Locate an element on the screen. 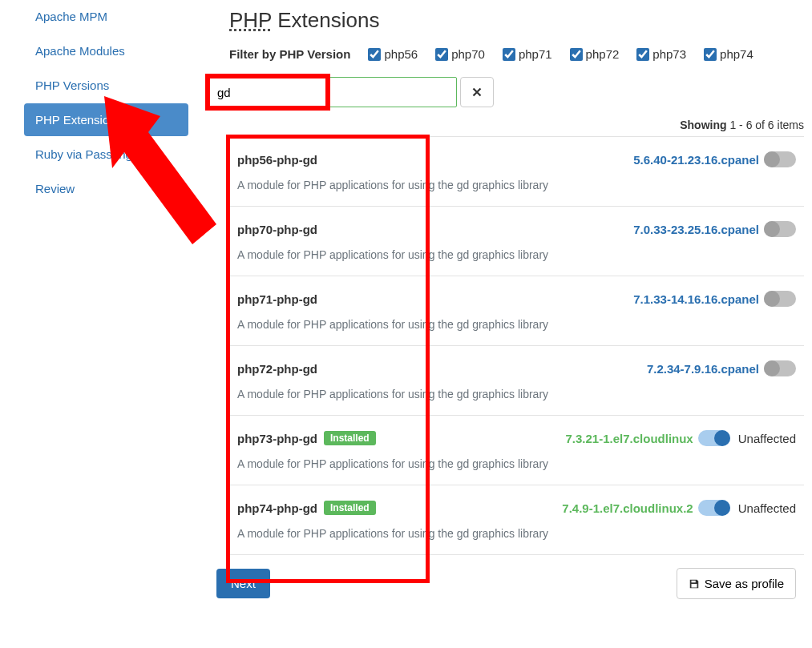  list-item: php56-php-gd5.6.40-21.23.16.cpanelA modu… is located at coordinates (516, 171).